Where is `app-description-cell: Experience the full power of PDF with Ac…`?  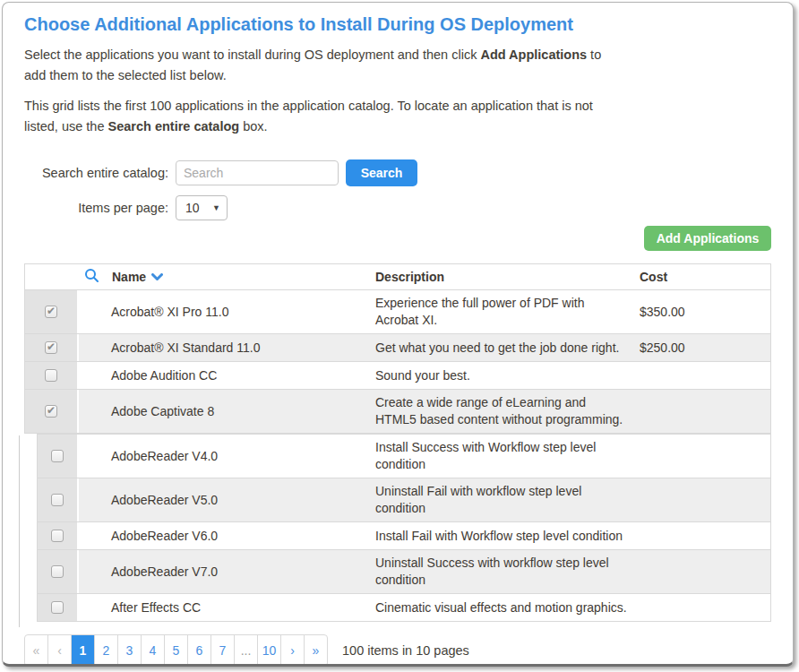
app-description-cell: Experience the full power of PDF with Ac… is located at coordinates (507, 312).